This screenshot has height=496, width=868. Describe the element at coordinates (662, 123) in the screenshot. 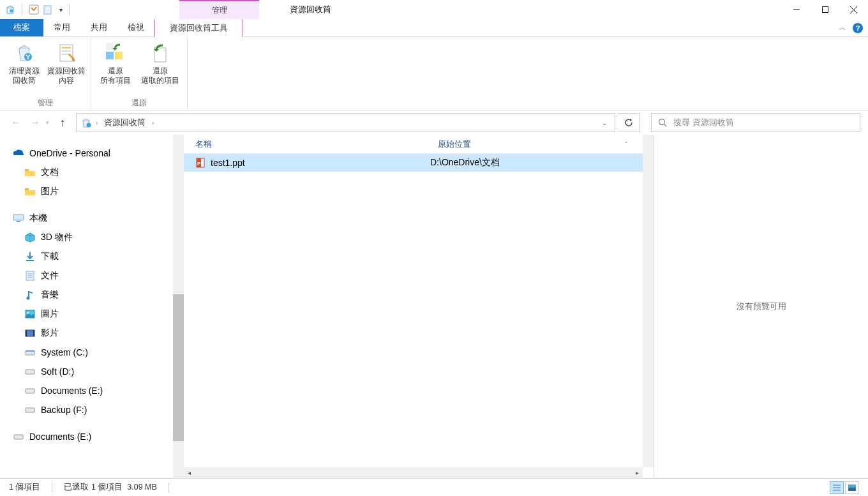

I see `search-icon` at that location.